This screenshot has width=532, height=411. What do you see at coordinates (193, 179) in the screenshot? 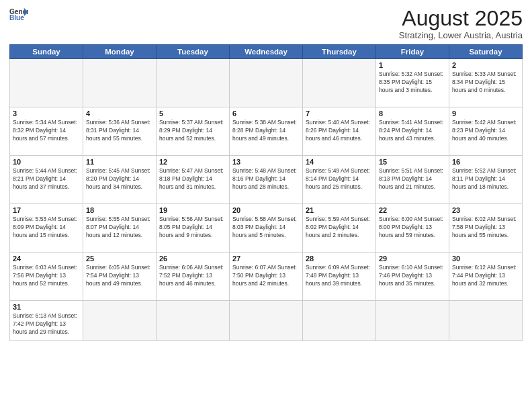
I see `day-info: Sunrise: 5:47 AM Sunset: 8:18 PM Dayligh…` at bounding box center [193, 179].